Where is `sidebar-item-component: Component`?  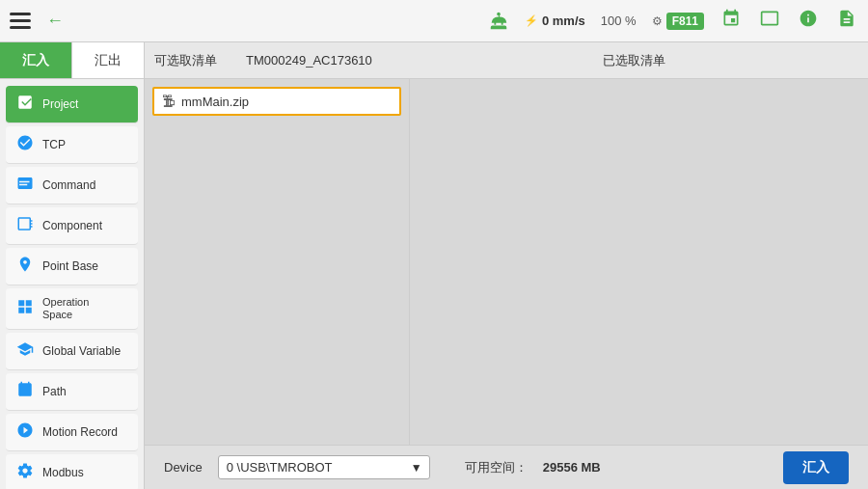
sidebar-item-component: Component is located at coordinates (71, 226).